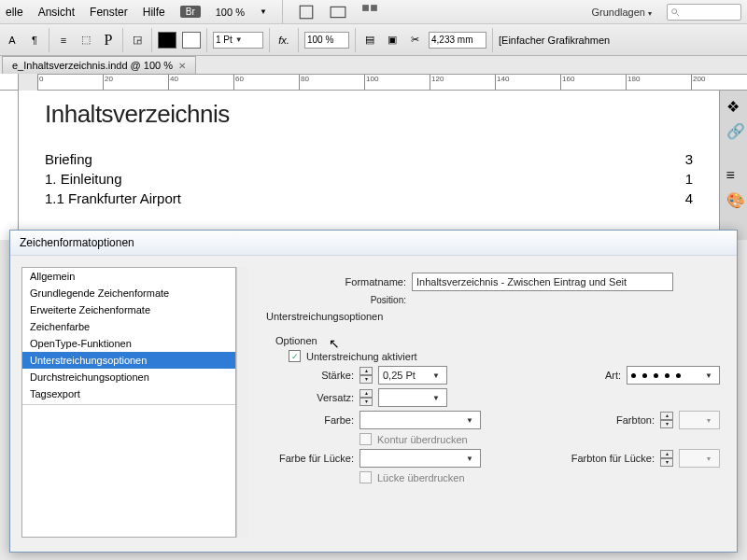 This screenshot has height=560, width=747. What do you see at coordinates (129, 402) in the screenshot?
I see `dialog-nav: AllgemeinGrundlegende ZeichenformateErwe…` at bounding box center [129, 402].